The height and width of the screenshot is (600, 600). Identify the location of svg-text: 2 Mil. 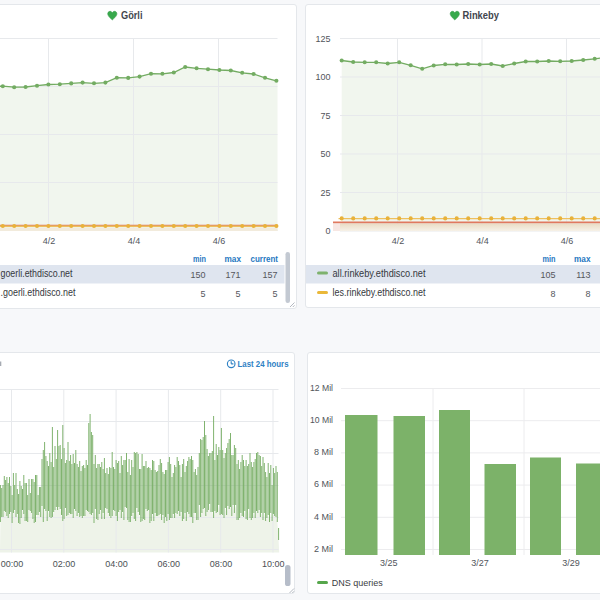
(324, 549).